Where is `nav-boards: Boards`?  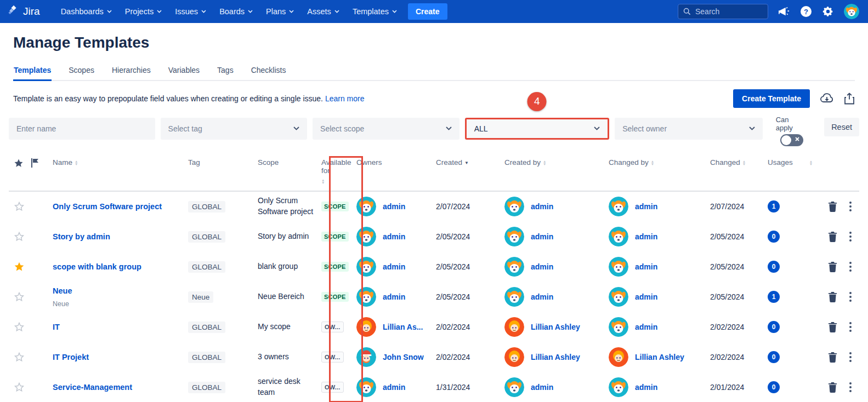
nav-boards: Boards is located at coordinates (236, 12).